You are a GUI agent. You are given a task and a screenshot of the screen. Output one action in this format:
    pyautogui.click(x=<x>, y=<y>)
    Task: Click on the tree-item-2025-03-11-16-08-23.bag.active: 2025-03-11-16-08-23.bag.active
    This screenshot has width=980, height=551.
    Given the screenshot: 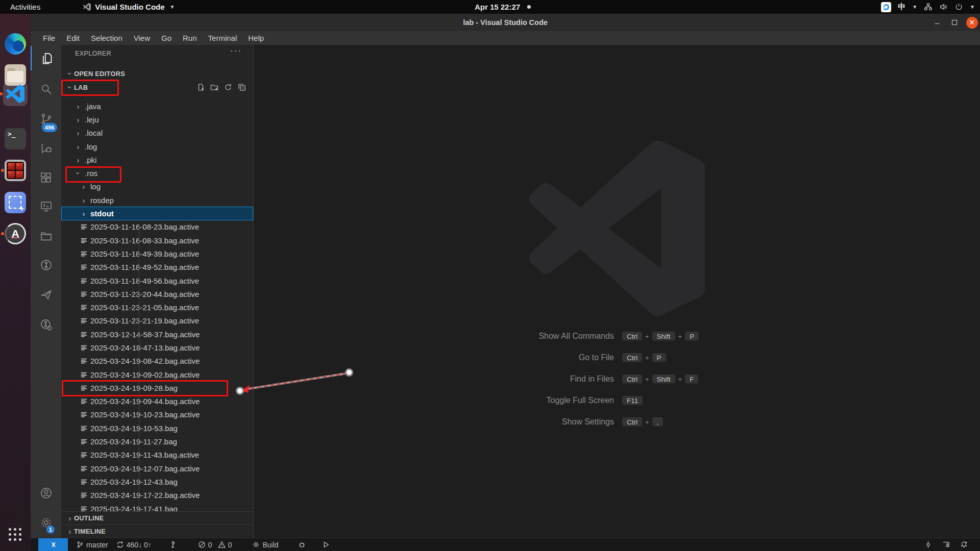 What is the action you would take?
    pyautogui.click(x=157, y=227)
    